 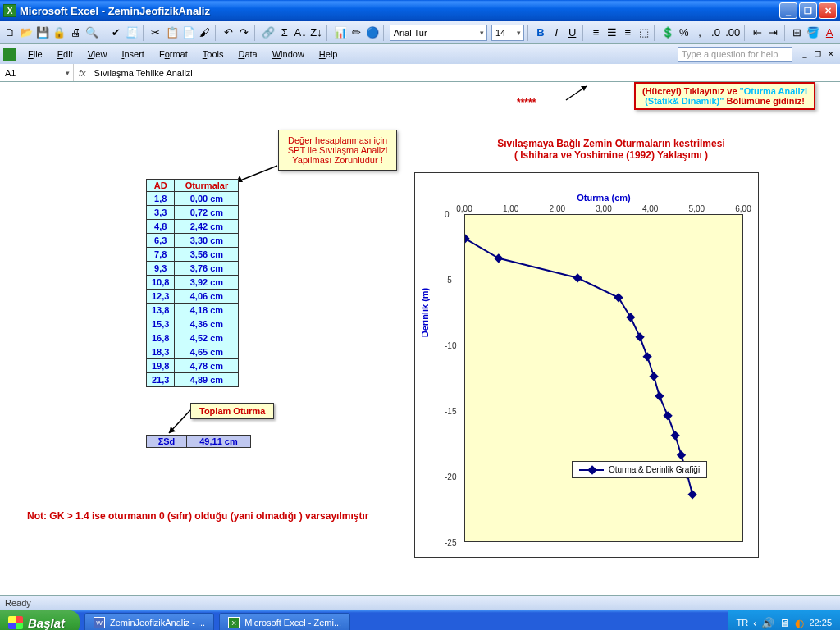 What do you see at coordinates (735, 54) in the screenshot?
I see `help-search-input: Type a question for help` at bounding box center [735, 54].